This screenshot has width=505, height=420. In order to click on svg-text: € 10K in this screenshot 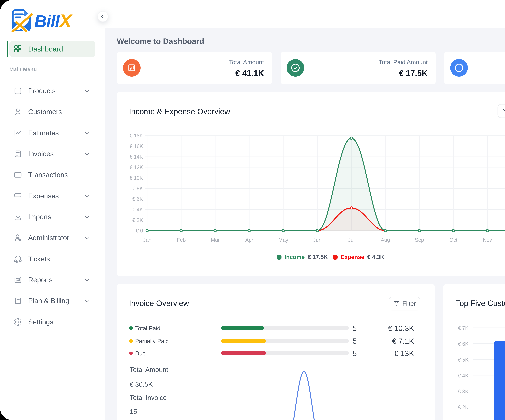, I will do `click(136, 178)`.